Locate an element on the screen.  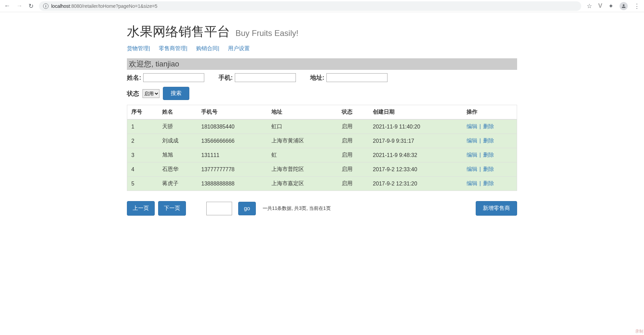
v-extension-icon: V is located at coordinates (600, 6).